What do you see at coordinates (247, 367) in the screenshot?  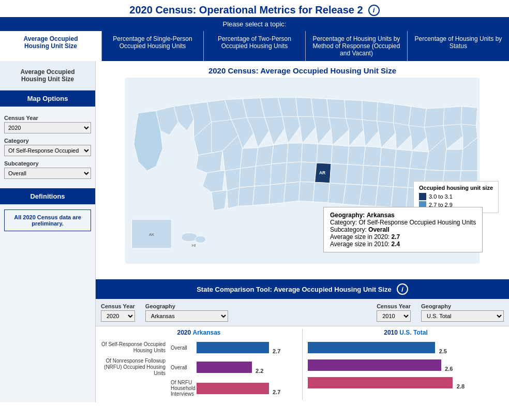 I see `left-bar-container-1: 2.2` at bounding box center [247, 367].